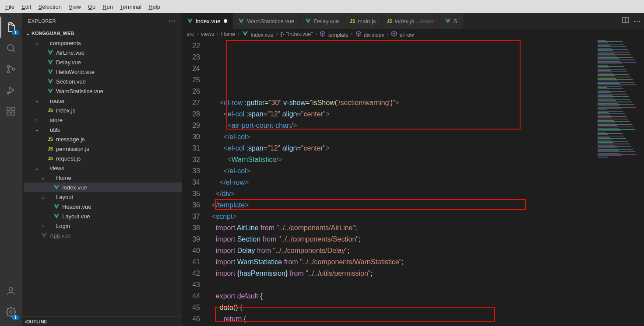 This screenshot has height=326, width=644. Describe the element at coordinates (257, 34) in the screenshot. I see `breadcrumb-item: Index.vue` at that location.